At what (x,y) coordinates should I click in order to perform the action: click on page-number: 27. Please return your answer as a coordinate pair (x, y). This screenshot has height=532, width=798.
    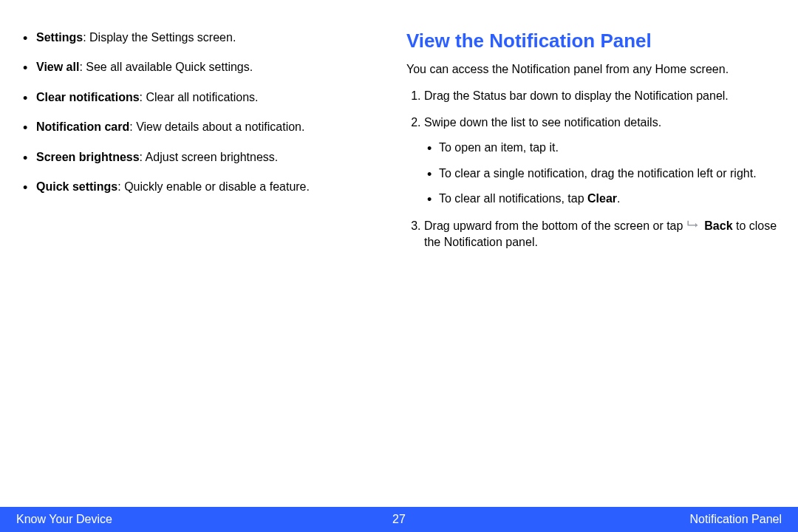
    Looking at the image, I should click on (399, 519).